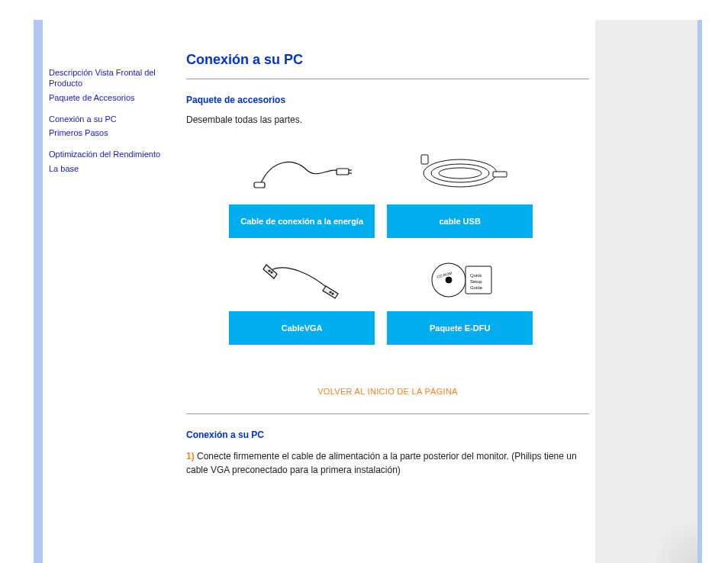 The width and height of the screenshot is (728, 563). I want to click on accessory-label-power-cable: Cable de conexión a la energía, so click(302, 221).